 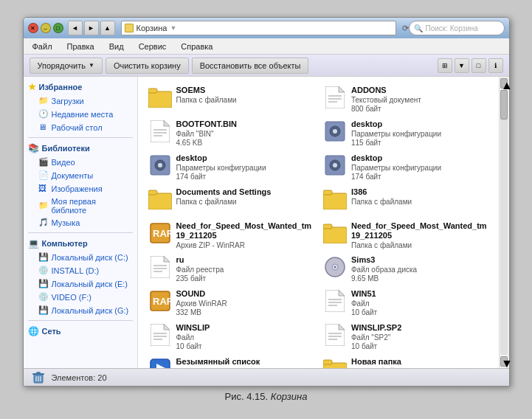 I want to click on sidebar-item-images: 🖼 Изображения, so click(x=80, y=189).